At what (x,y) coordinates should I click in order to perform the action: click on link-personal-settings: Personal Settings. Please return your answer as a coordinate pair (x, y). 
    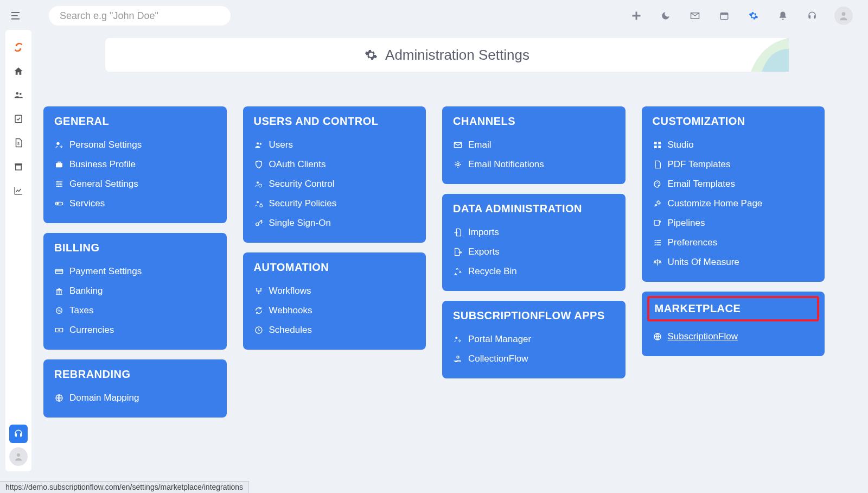
    Looking at the image, I should click on (135, 145).